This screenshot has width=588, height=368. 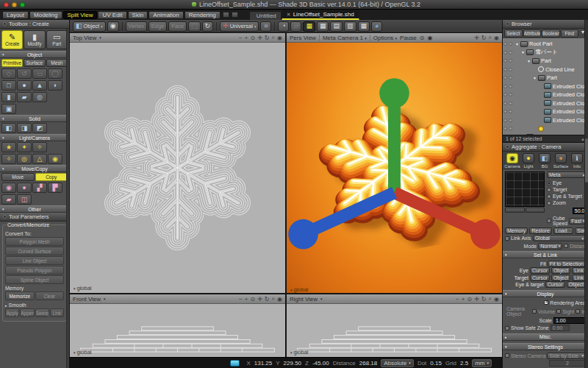 What do you see at coordinates (546, 60) in the screenshot?
I see `tree-item-label: Part` at bounding box center [546, 60].